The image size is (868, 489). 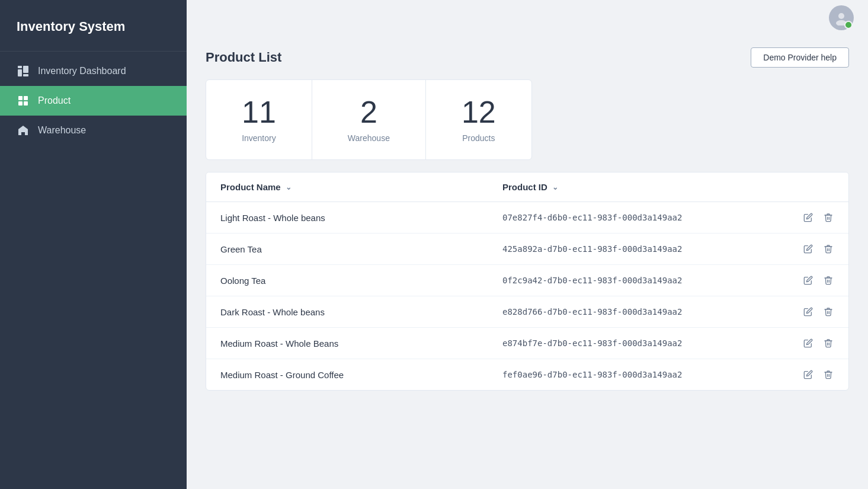 I want to click on warehouse-icon, so click(x=23, y=130).